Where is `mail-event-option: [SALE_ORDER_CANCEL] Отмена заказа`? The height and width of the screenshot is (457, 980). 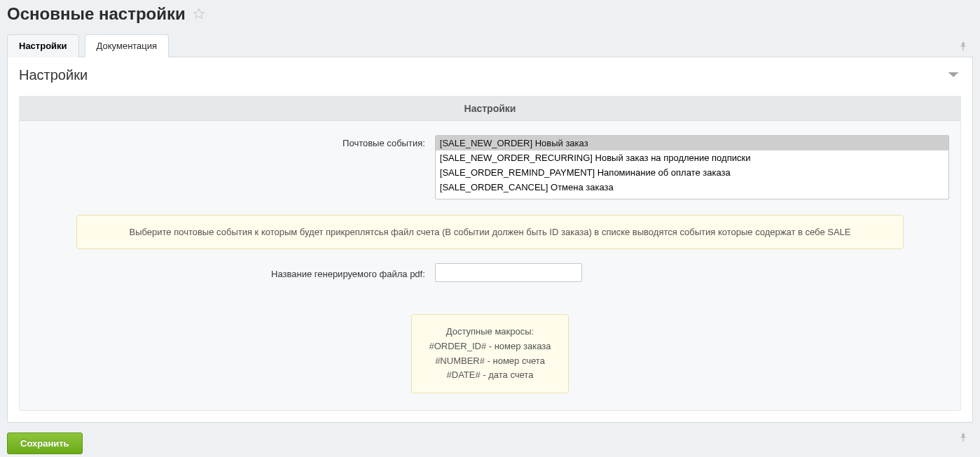
mail-event-option: [SALE_ORDER_CANCEL] Отмена заказа is located at coordinates (692, 188).